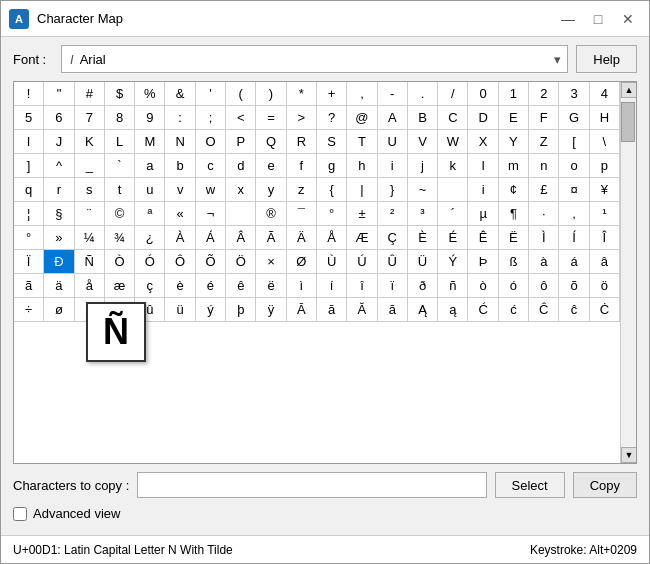 This screenshot has width=650, height=564. I want to click on advanced-view-checkbox, so click(20, 514).